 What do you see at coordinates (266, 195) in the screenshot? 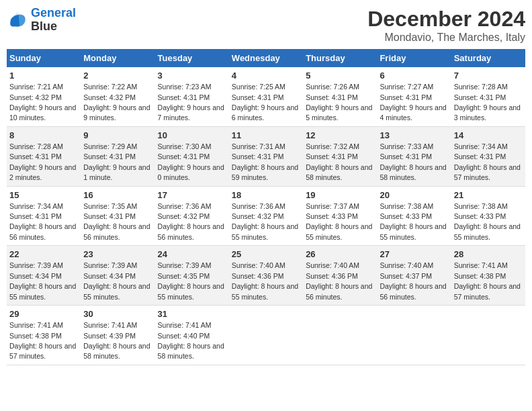
I see `day-number: 18` at bounding box center [266, 195].